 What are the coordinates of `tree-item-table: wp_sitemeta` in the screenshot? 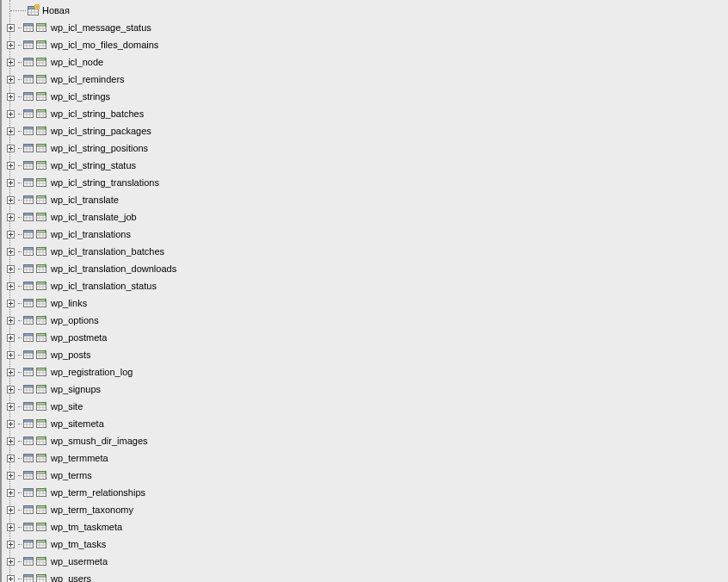 It's located at (365, 424).